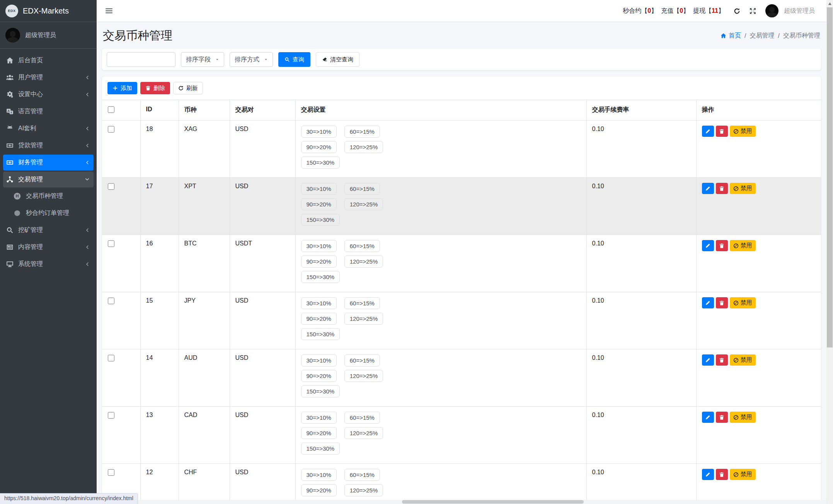 The height and width of the screenshot is (504, 833). What do you see at coordinates (122, 88) in the screenshot?
I see `add-button: 添加` at bounding box center [122, 88].